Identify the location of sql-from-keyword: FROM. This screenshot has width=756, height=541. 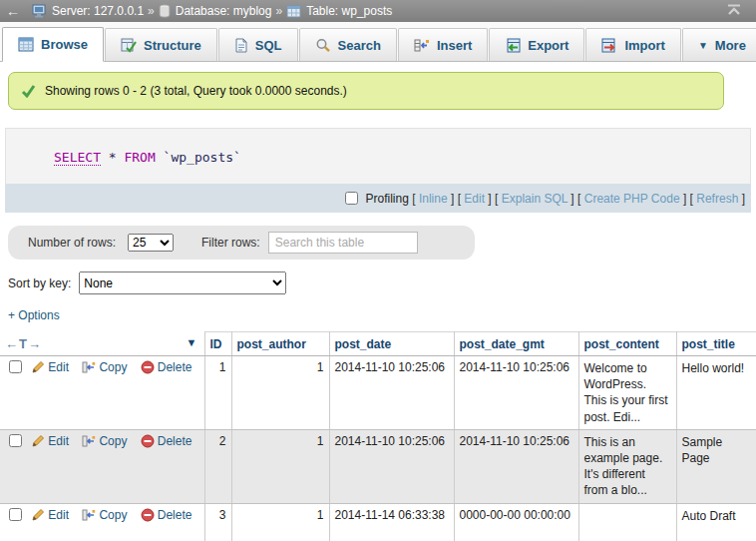
(140, 158).